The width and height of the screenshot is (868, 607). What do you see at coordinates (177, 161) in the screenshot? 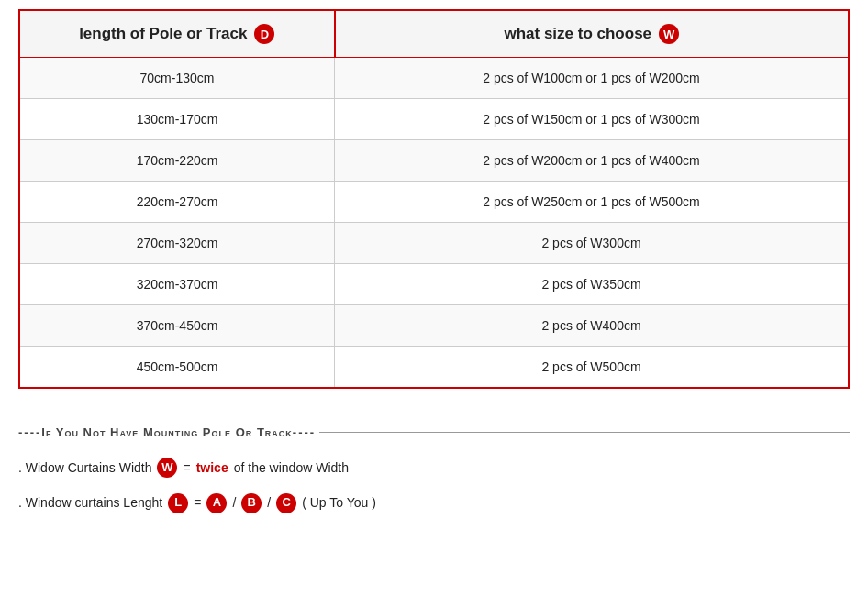
I see `range-cell: 170cm-220cm` at bounding box center [177, 161].